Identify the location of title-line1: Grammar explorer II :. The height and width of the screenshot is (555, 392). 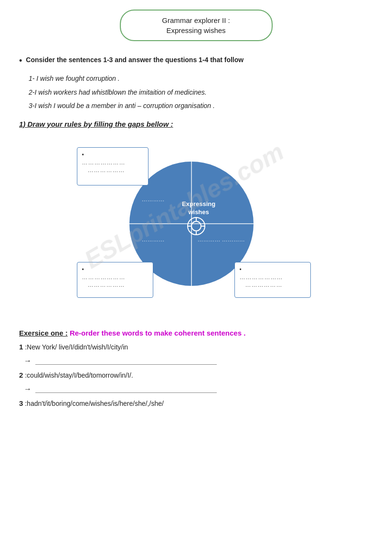
(196, 20).